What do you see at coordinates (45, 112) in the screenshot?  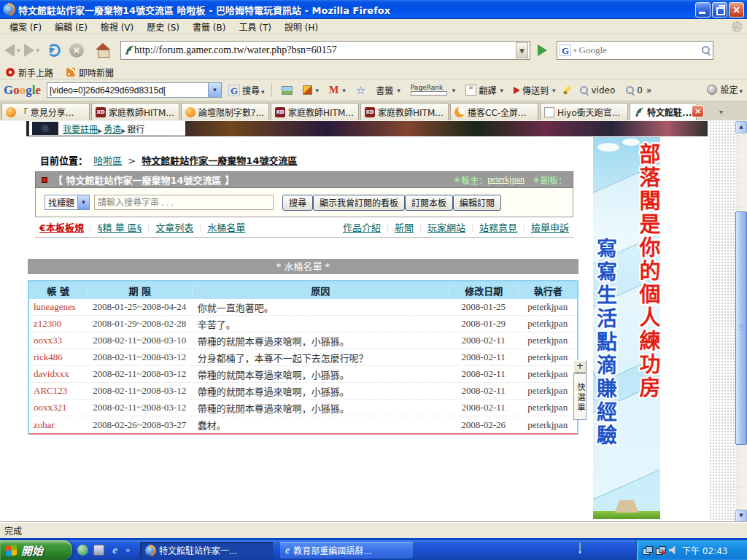 I see `browser-tab: 「 意見分享...` at bounding box center [45, 112].